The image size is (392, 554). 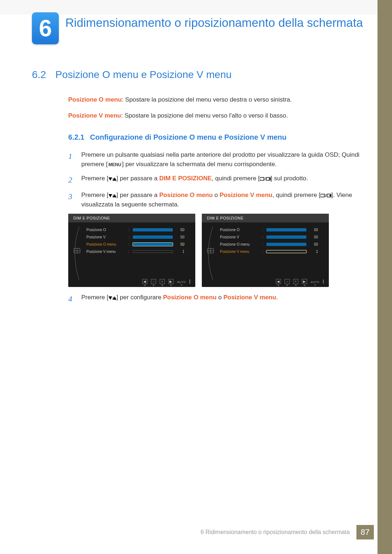 What do you see at coordinates (132, 250) in the screenshot?
I see `osd-panel-left: DIM E POSIZIONE Posizione O:50 Posizione…` at bounding box center [132, 250].